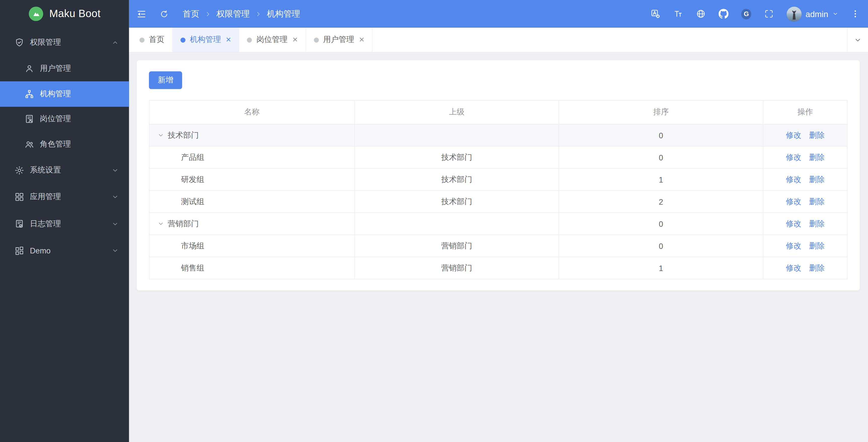 The width and height of the screenshot is (868, 442). What do you see at coordinates (724, 14) in the screenshot?
I see `github-icon` at bounding box center [724, 14].